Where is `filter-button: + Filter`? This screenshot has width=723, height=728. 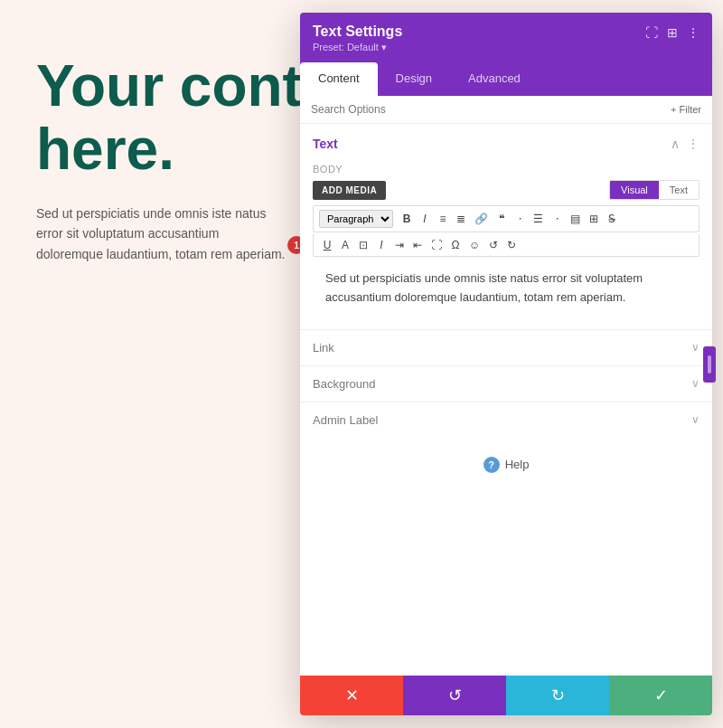
filter-button: + Filter is located at coordinates (686, 109).